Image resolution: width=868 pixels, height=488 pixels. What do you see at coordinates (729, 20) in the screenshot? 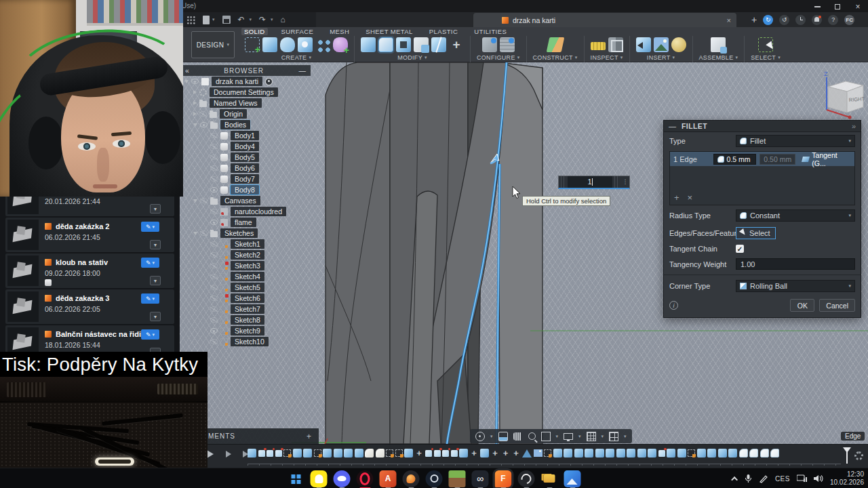
I see `document-tab-close-icon: ×` at bounding box center [729, 20].